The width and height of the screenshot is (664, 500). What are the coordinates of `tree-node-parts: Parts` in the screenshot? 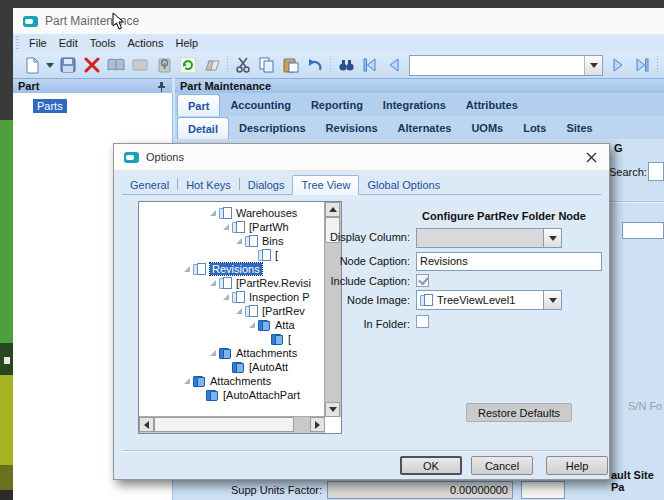 It's located at (50, 106).